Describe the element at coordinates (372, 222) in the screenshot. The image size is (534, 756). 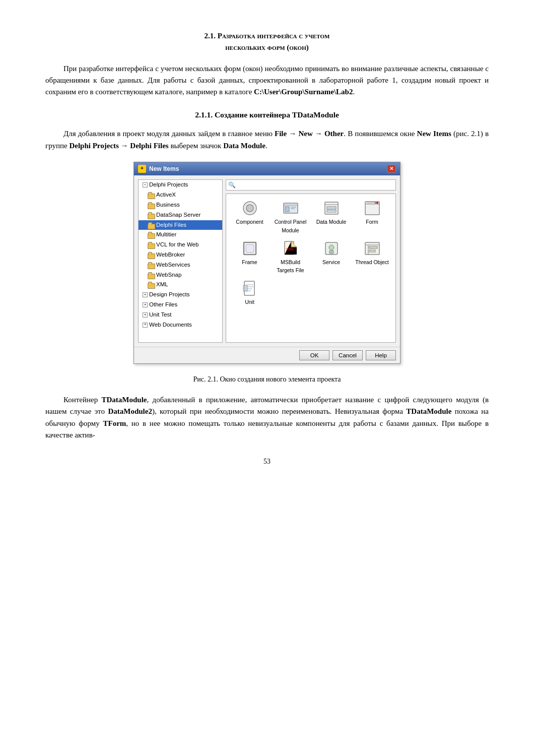
I see `icon-label: Form` at that location.